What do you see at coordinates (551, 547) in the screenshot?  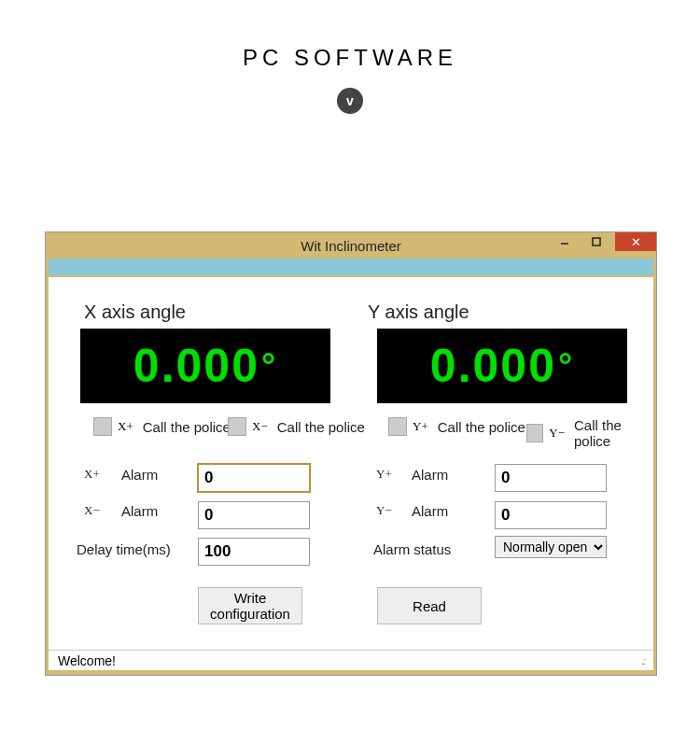 I see `alarm-status-select: Normally open` at bounding box center [551, 547].